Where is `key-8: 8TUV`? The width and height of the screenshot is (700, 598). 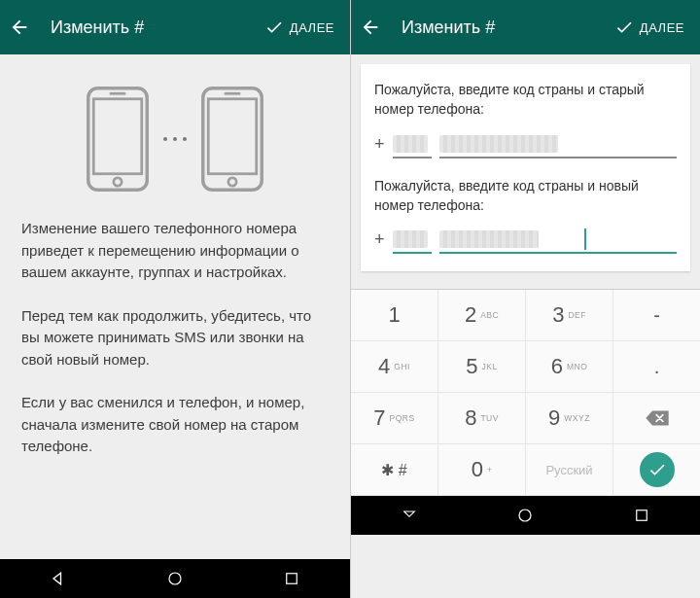 key-8: 8TUV is located at coordinates (482, 418).